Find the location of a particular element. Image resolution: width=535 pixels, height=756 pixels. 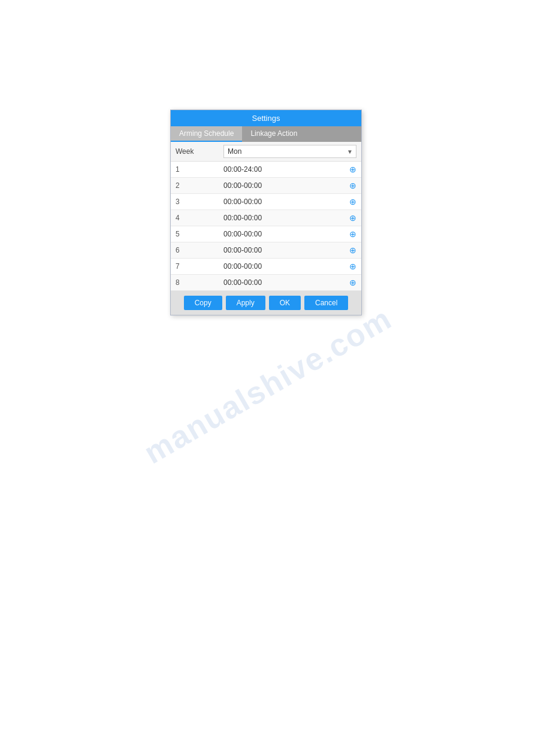

week-label: Week is located at coordinates (200, 151).